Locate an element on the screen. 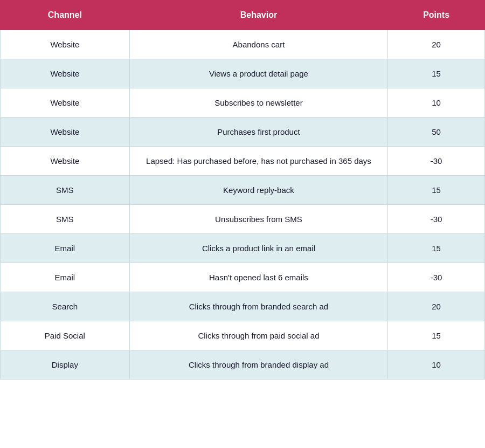 This screenshot has width=485, height=448. channel-cell: Paid Social is located at coordinates (65, 336).